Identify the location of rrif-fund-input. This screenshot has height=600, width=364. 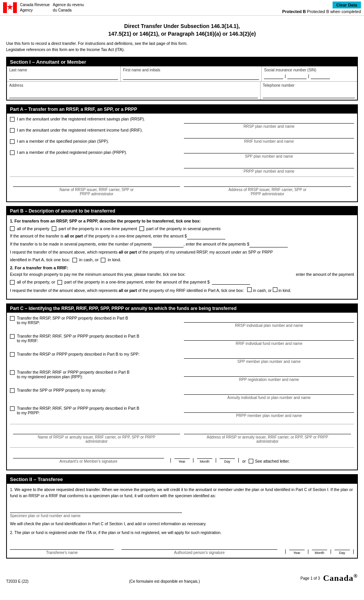
(269, 135).